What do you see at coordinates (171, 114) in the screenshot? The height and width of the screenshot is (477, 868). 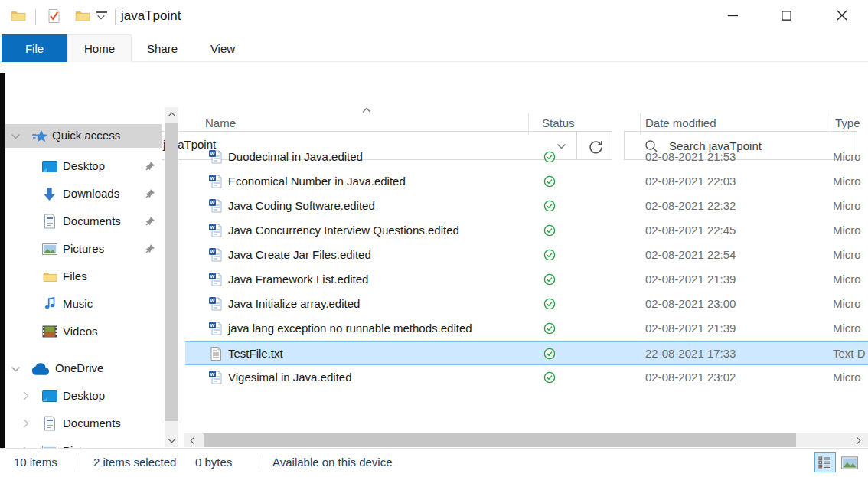 I see `scroll-up-arrow-icon` at bounding box center [171, 114].